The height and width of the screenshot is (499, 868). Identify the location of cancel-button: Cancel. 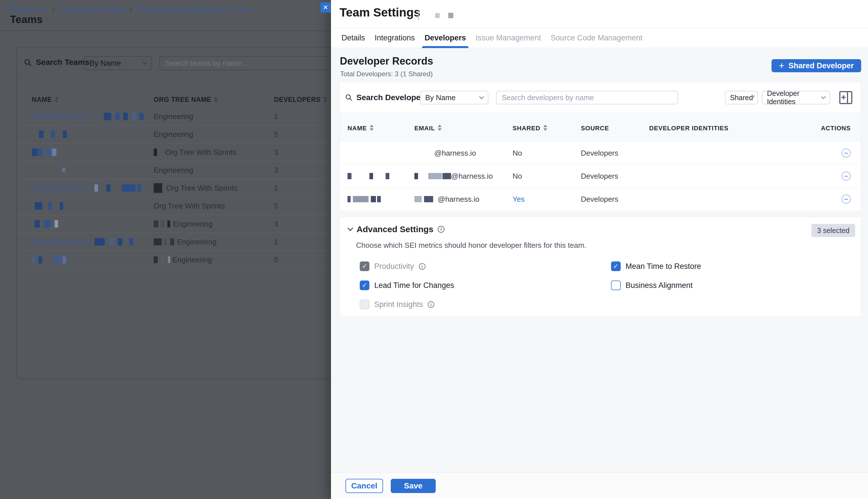
(364, 486).